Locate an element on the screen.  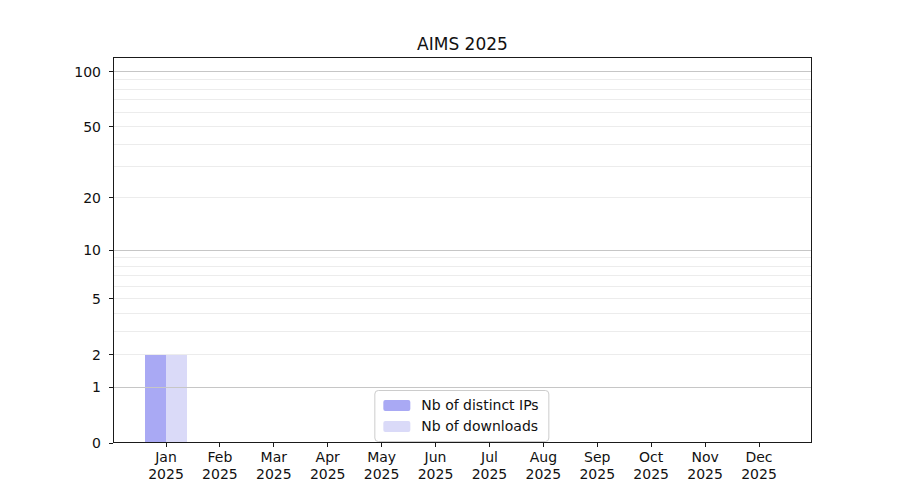
x-tick-label-line: 2025 is located at coordinates (759, 474).